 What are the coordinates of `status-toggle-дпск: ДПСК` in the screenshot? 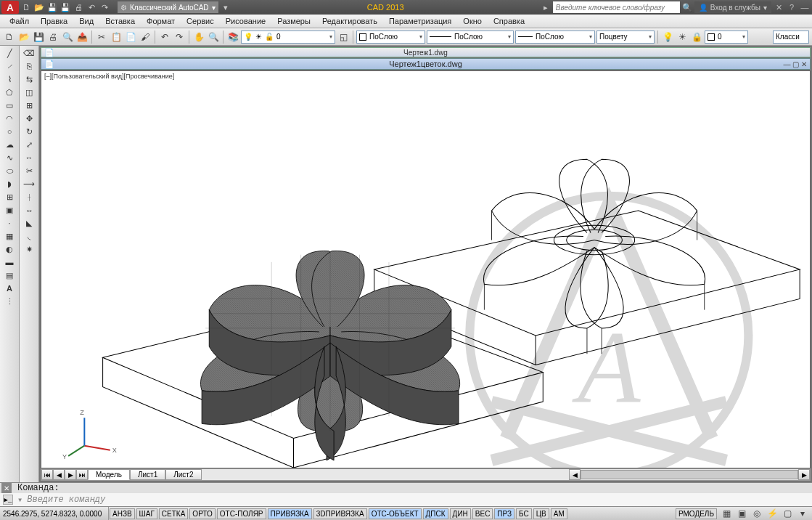 It's located at (435, 514).